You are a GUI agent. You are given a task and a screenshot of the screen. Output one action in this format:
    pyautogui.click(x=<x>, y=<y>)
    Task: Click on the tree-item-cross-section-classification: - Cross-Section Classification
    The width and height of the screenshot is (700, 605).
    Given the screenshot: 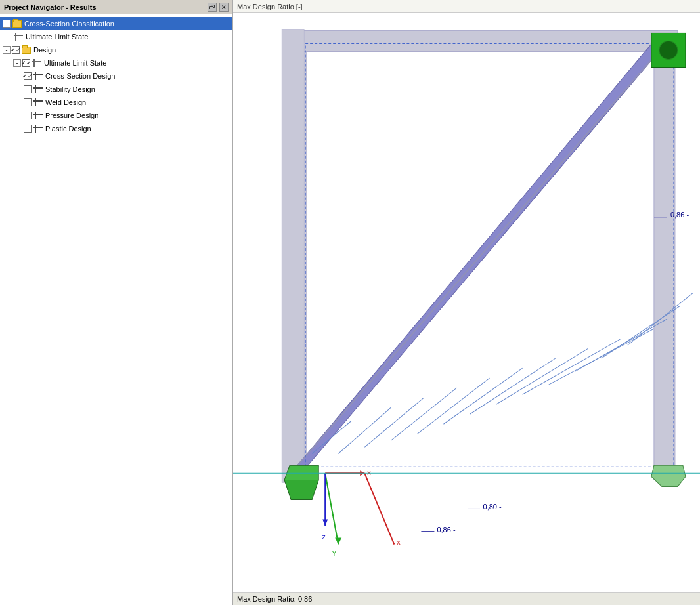 What is the action you would take?
    pyautogui.click(x=116, y=24)
    